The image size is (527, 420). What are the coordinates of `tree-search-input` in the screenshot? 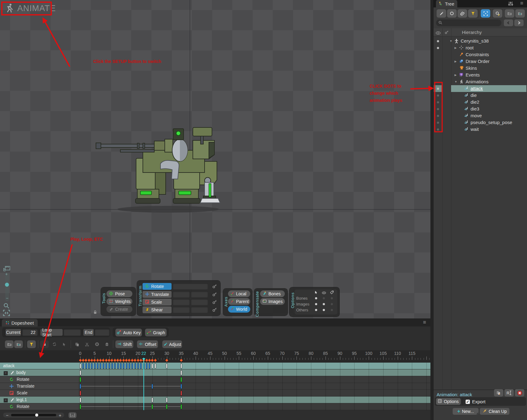 It's located at (469, 23).